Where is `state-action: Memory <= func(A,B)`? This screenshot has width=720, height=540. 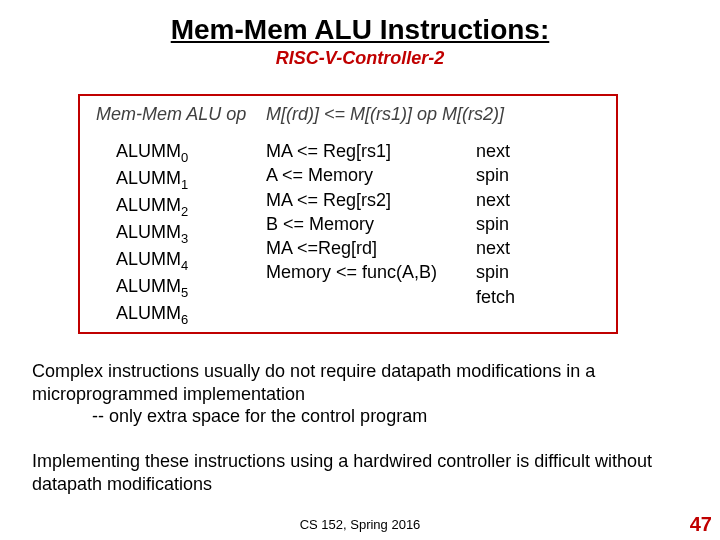
state-action: Memory <= func(A,B) is located at coordinates (371, 272).